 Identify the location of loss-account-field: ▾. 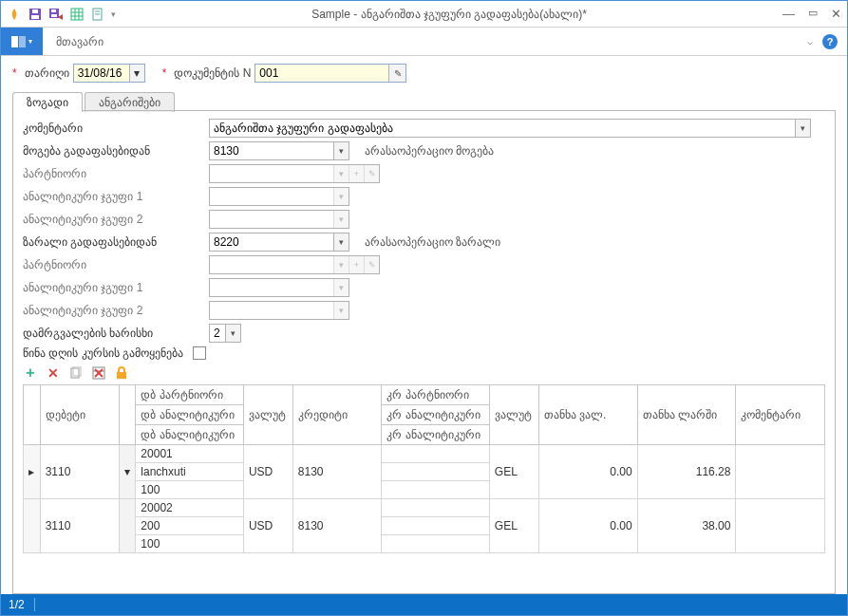
(279, 242).